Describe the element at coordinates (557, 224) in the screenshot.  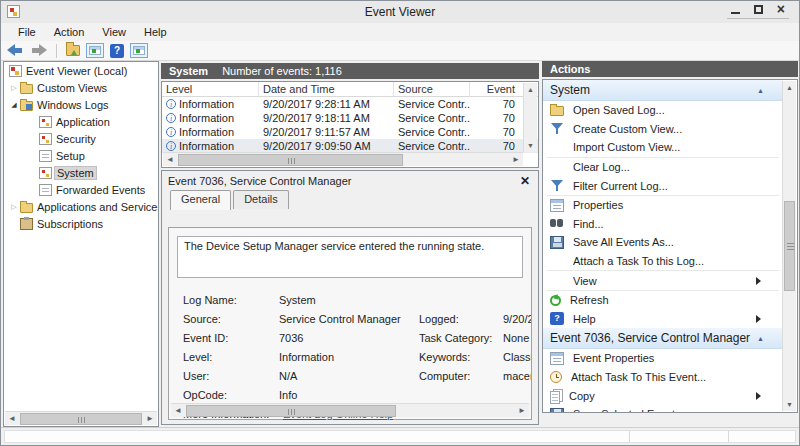
I see `find-binoculars-icon` at that location.